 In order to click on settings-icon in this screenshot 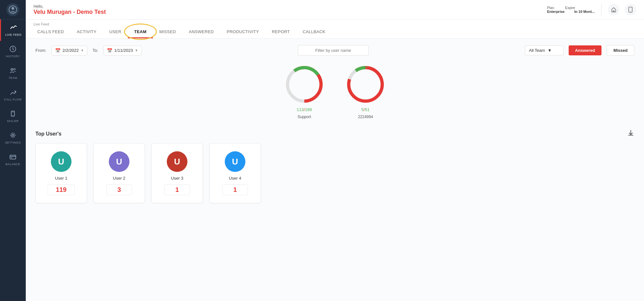, I will do `click(13, 136)`.